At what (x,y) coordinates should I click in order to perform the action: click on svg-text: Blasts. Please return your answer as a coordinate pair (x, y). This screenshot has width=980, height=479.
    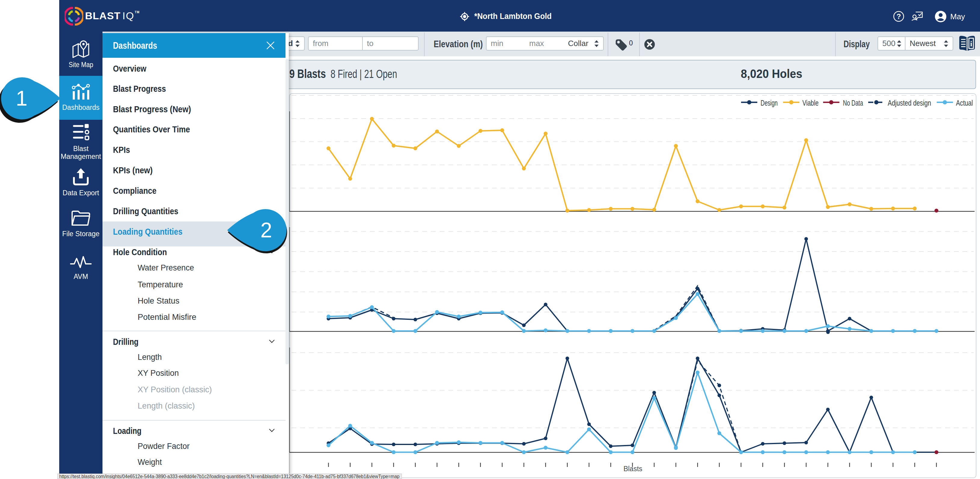
    Looking at the image, I should click on (633, 469).